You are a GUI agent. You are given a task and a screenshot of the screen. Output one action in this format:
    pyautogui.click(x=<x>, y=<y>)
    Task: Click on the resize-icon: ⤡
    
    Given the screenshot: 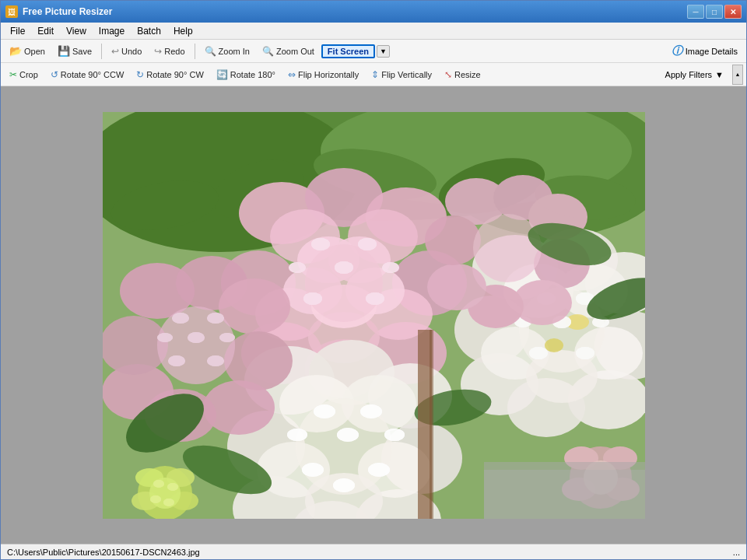 What is the action you would take?
    pyautogui.click(x=448, y=75)
    